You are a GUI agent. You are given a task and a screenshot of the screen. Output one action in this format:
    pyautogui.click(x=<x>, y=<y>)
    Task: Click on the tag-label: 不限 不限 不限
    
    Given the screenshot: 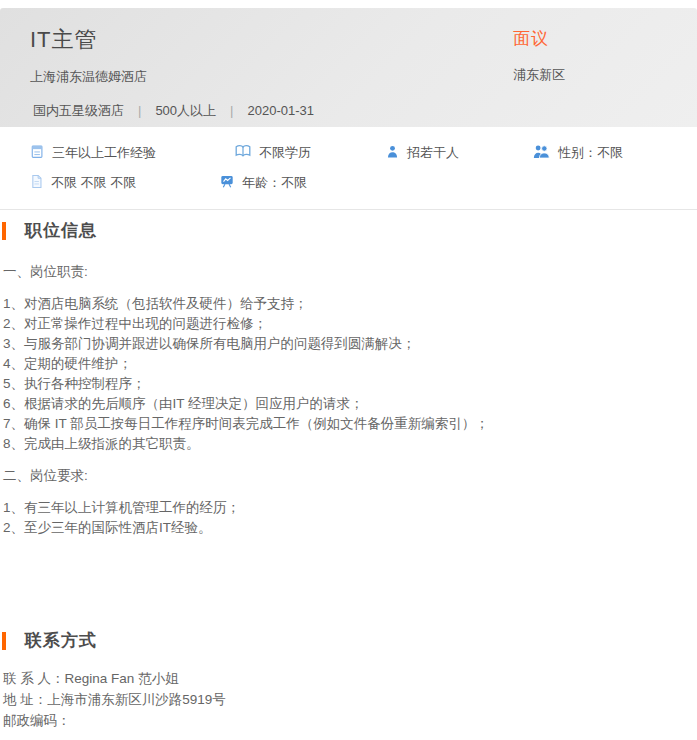 What is the action you would take?
    pyautogui.click(x=94, y=183)
    